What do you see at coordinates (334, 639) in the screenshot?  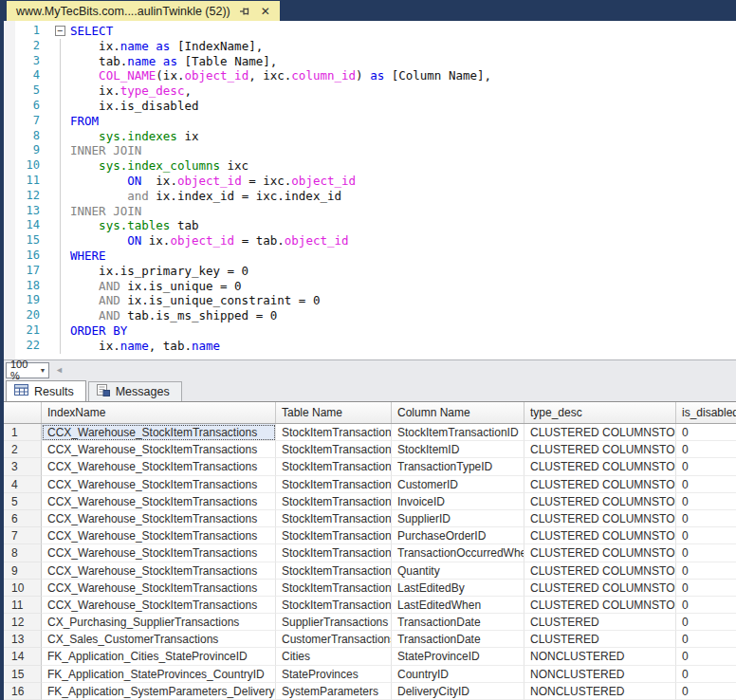 I see `grid-cell: CustomerTransactions` at bounding box center [334, 639].